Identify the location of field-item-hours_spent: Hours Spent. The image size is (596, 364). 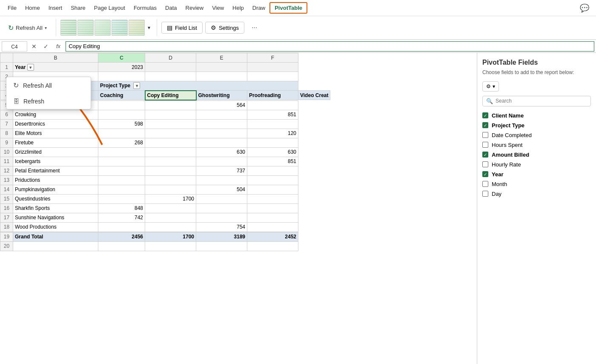
(536, 145).